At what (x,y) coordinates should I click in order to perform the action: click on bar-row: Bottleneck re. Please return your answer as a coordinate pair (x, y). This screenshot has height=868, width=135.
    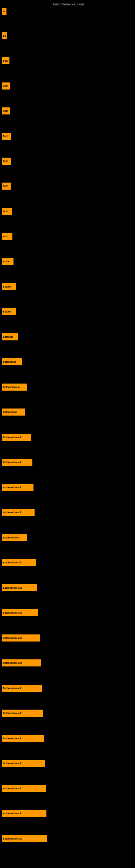
    Looking at the image, I should click on (13, 412).